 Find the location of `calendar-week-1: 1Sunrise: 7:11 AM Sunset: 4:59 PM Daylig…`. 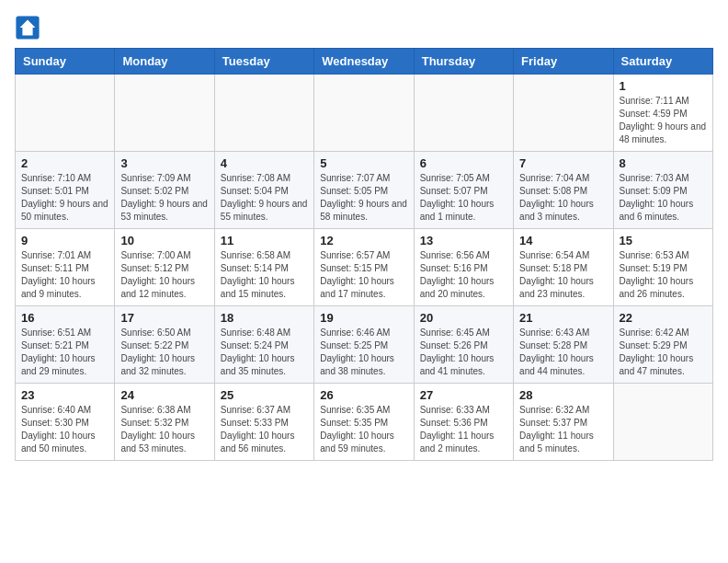

calendar-week-1: 1Sunrise: 7:11 AM Sunset: 4:59 PM Daylig… is located at coordinates (364, 113).